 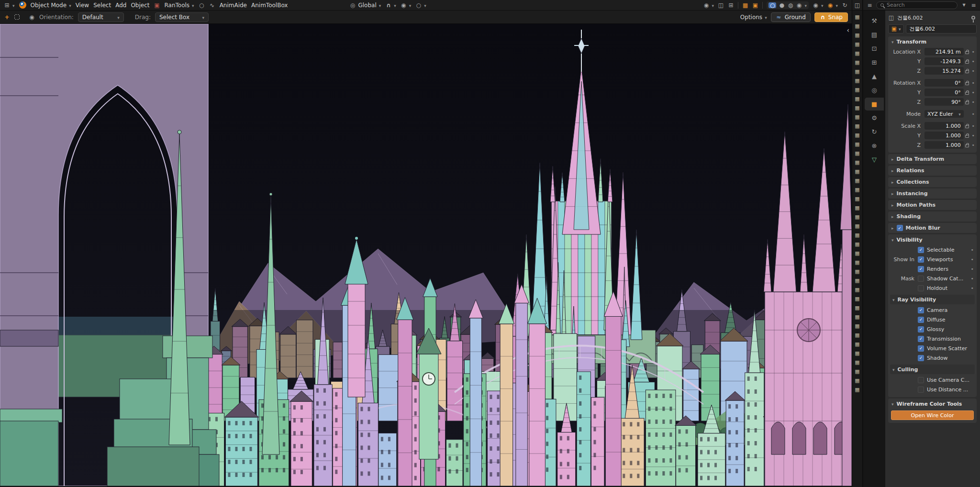 What do you see at coordinates (944, 61) in the screenshot?
I see `value-field-y: -1249.3` at bounding box center [944, 61].